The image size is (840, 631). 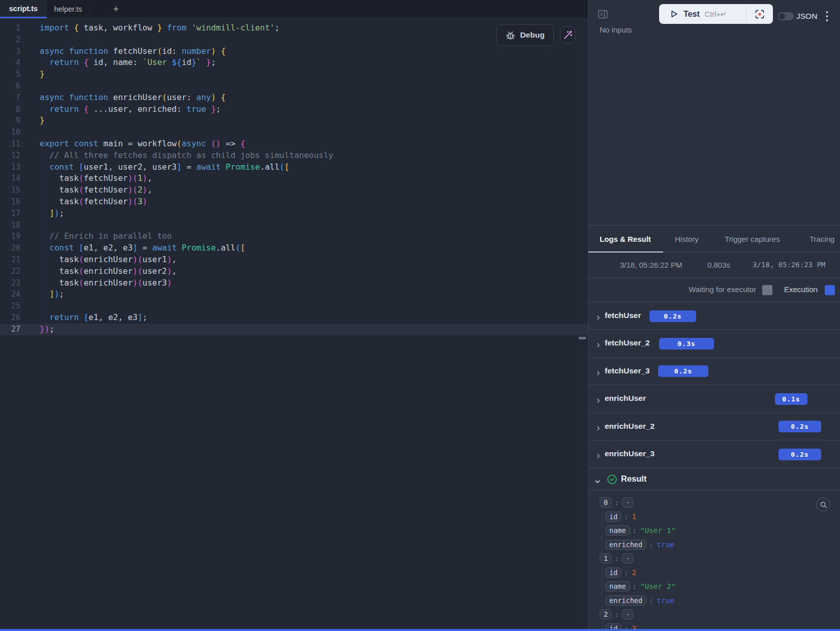 I want to click on editor-scroll-gutter, so click(x=578, y=325).